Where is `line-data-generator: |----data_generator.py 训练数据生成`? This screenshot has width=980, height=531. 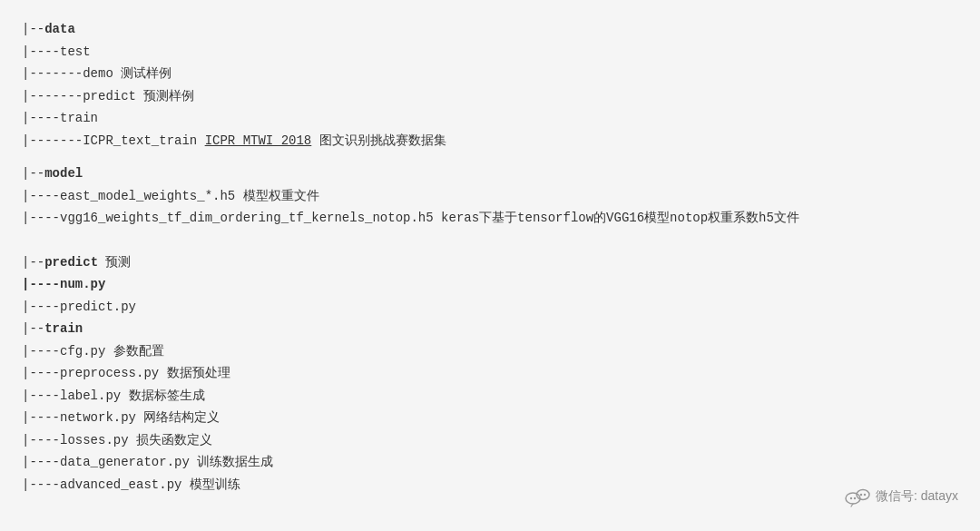
line-data-generator: |----data_generator.py 训练数据生成 is located at coordinates (490, 463).